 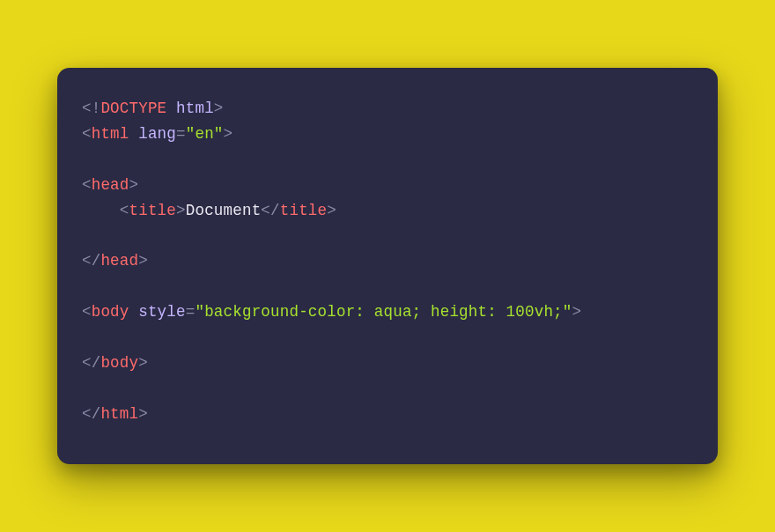 I want to click on title-text: Document, so click(x=224, y=211).